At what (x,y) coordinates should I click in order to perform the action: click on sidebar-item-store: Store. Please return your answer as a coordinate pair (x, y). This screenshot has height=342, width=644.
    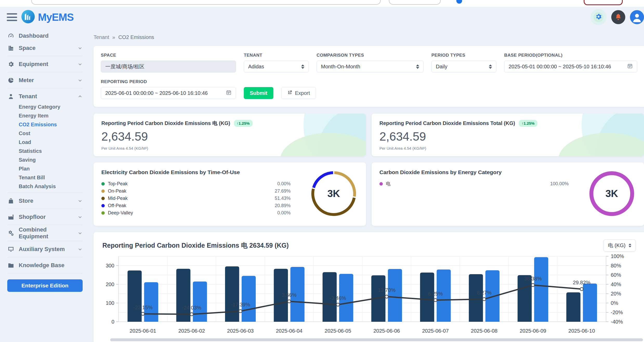
    Looking at the image, I should click on (45, 201).